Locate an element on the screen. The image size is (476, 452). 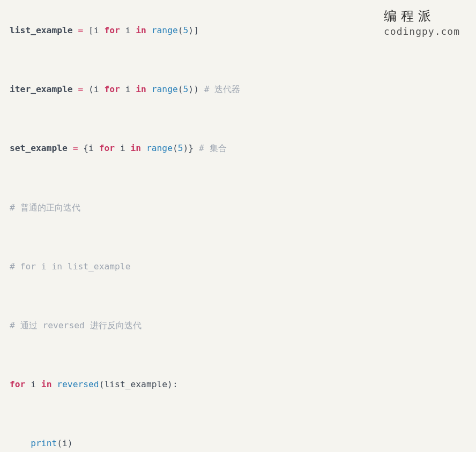
token-function: reversed is located at coordinates (78, 385).